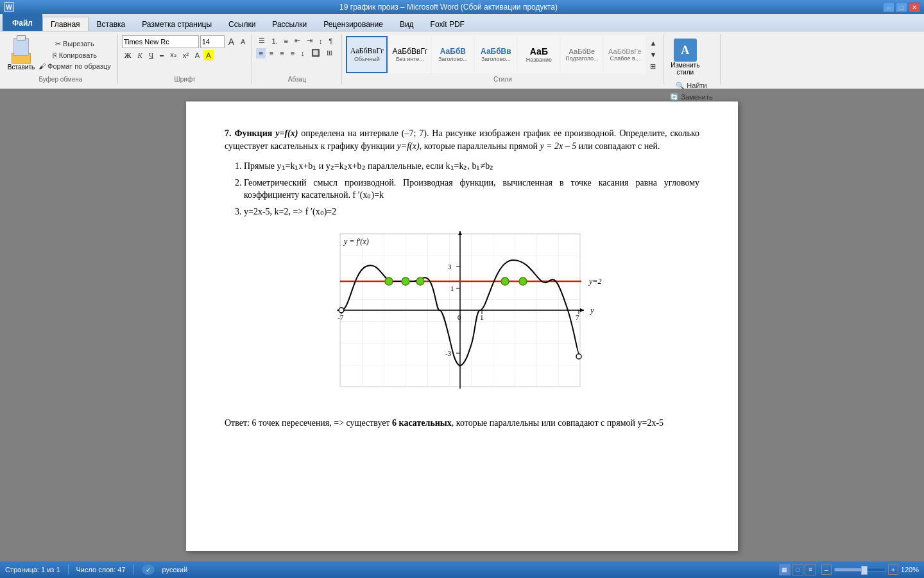  What do you see at coordinates (653, 43) in the screenshot?
I see `styles-scroll-up: ▲` at bounding box center [653, 43].